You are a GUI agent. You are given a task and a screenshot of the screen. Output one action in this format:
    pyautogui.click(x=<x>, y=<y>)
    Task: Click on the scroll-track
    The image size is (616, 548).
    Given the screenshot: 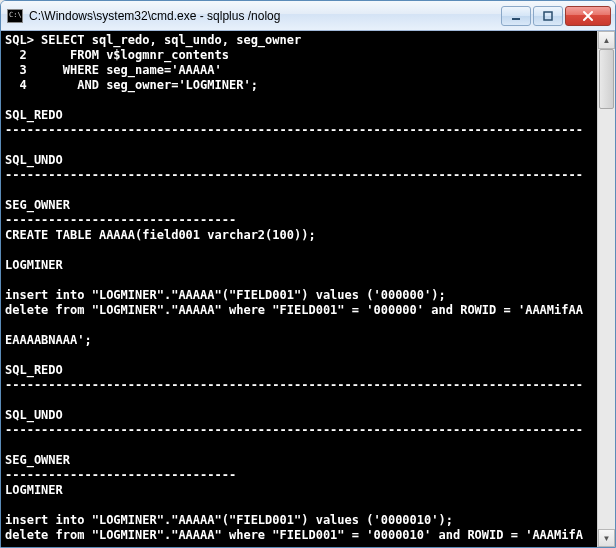 What is the action you would take?
    pyautogui.click(x=606, y=289)
    